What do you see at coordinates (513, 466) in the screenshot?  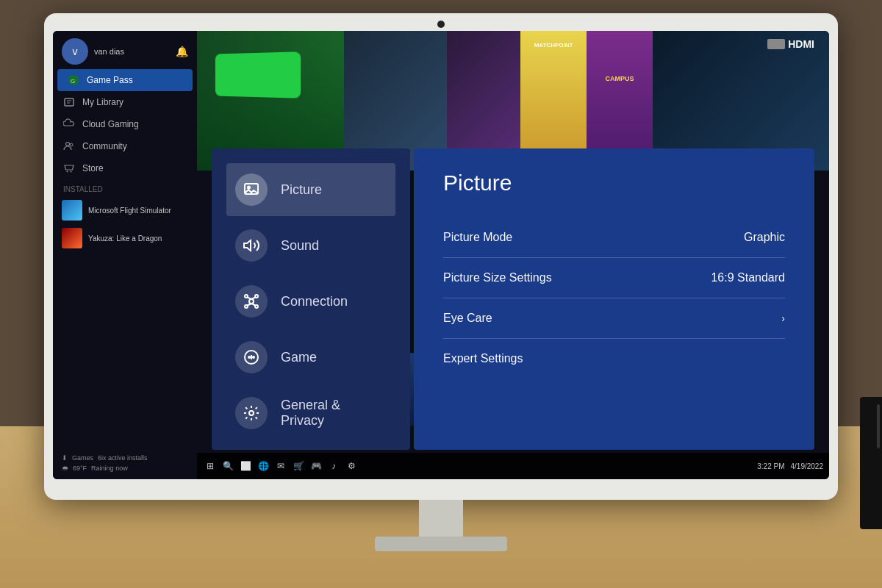 I see `taskbar: ⊞ 🔍 ⬜ 🌐 ✉ 🛒 🎮 ♪ ⚙ 3:22 PM 4/19/2022` at bounding box center [513, 466].